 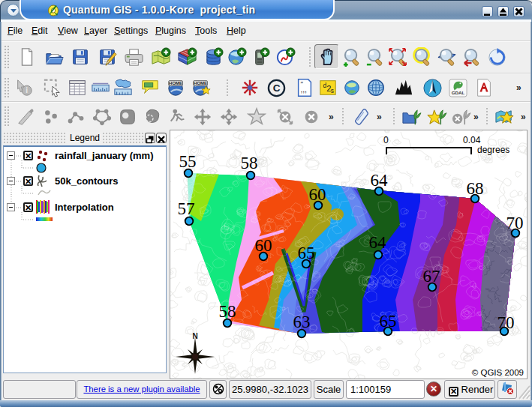 I want to click on svg-text: 64, so click(x=378, y=243).